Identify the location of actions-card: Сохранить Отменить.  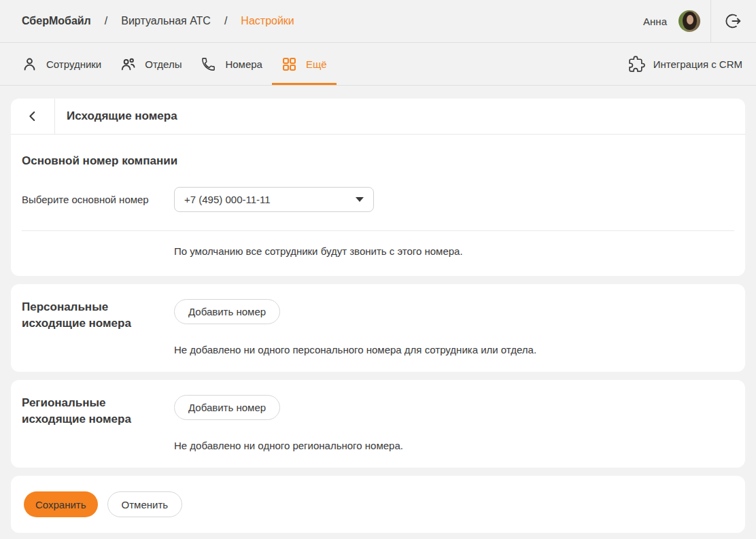
(378, 504).